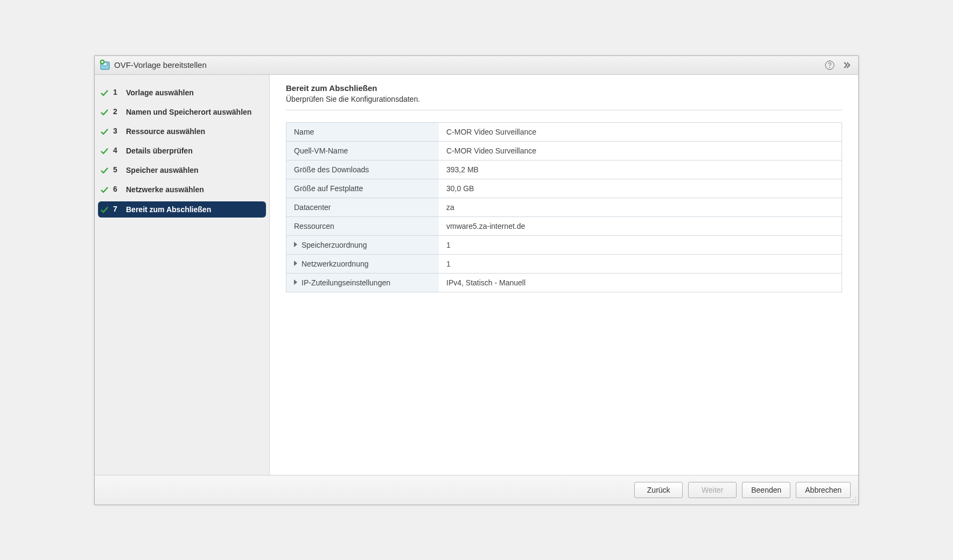 The width and height of the screenshot is (953, 560). I want to click on summary-key-text: IP-Zuteilungseinstellungen, so click(346, 283).